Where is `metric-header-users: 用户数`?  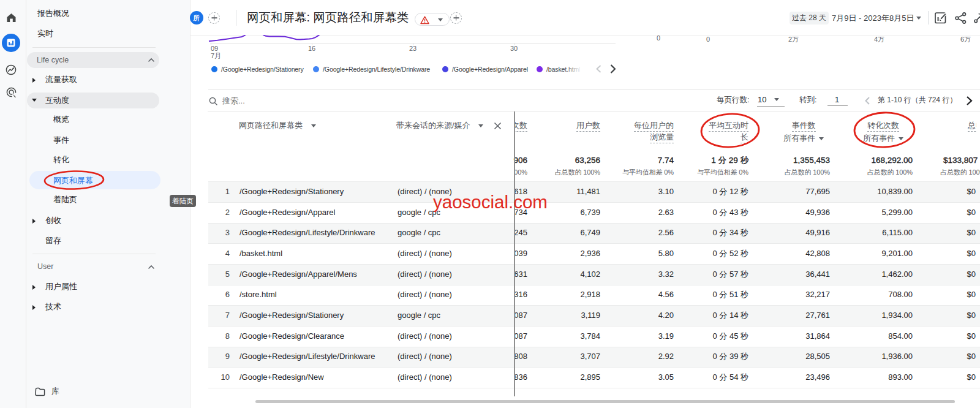
metric-header-users: 用户数 is located at coordinates (588, 126).